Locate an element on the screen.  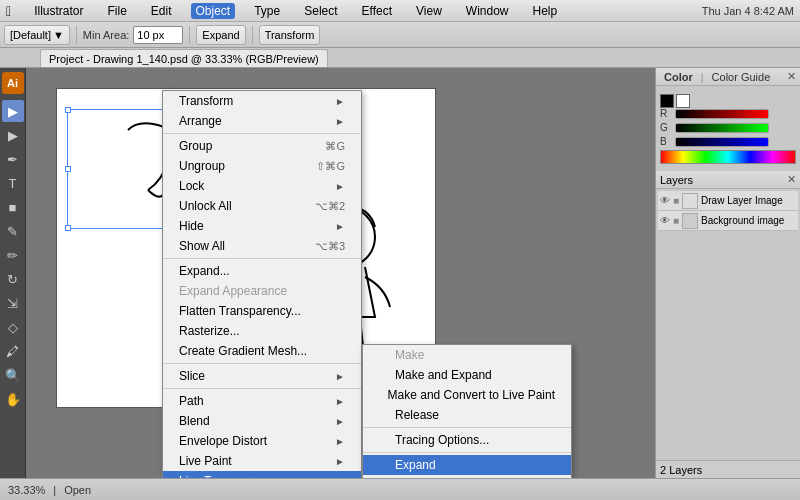
menu-illustrator: Illustrator is located at coordinates (58, 11).